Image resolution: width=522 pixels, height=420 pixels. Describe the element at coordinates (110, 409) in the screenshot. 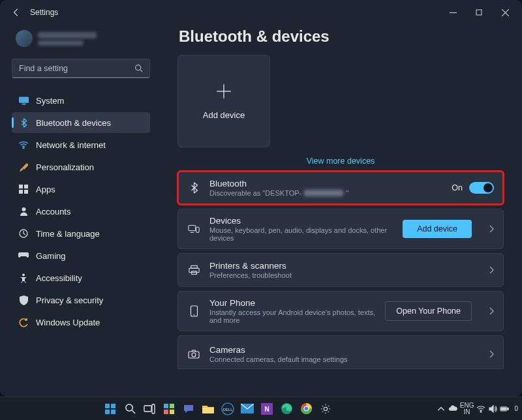

I see `start-button` at that location.